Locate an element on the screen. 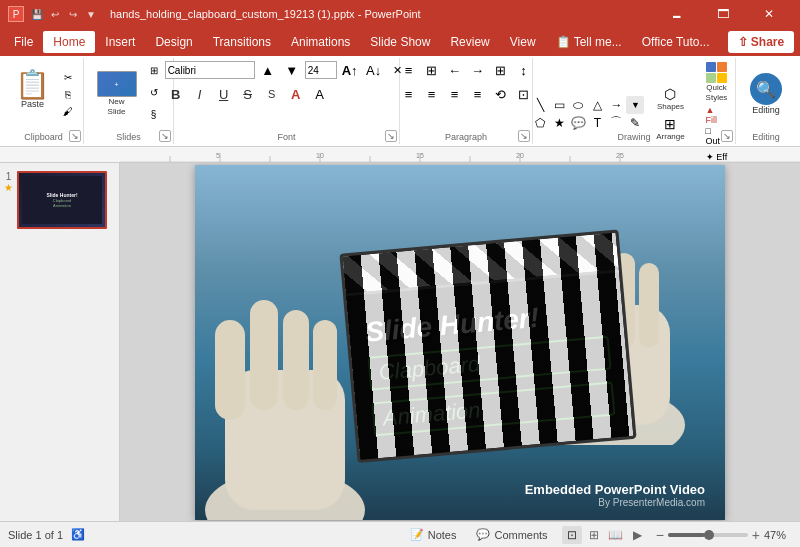 This screenshot has width=800, height=547. copy-button: ⎘ is located at coordinates (68, 94).